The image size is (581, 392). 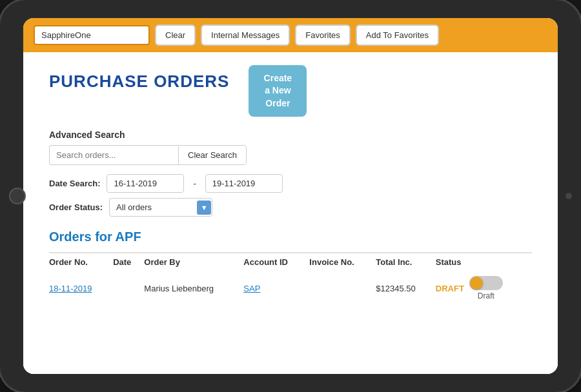 I want to click on date-to-input, so click(x=244, y=183).